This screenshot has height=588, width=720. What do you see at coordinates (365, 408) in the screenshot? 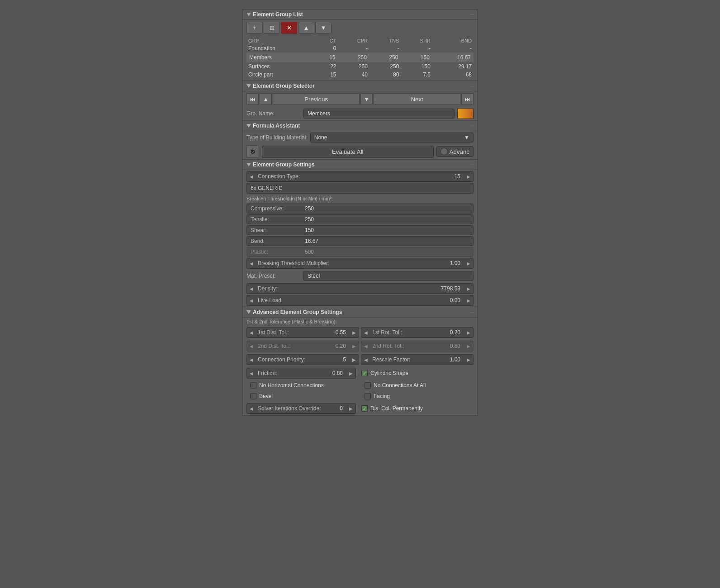
I see `dis-col-checkbox` at bounding box center [365, 408].